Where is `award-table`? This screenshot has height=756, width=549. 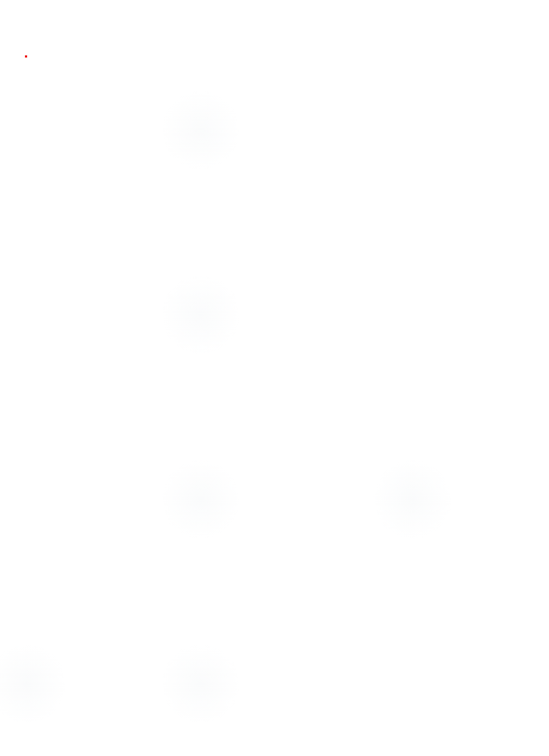
award-table is located at coordinates (274, 40).